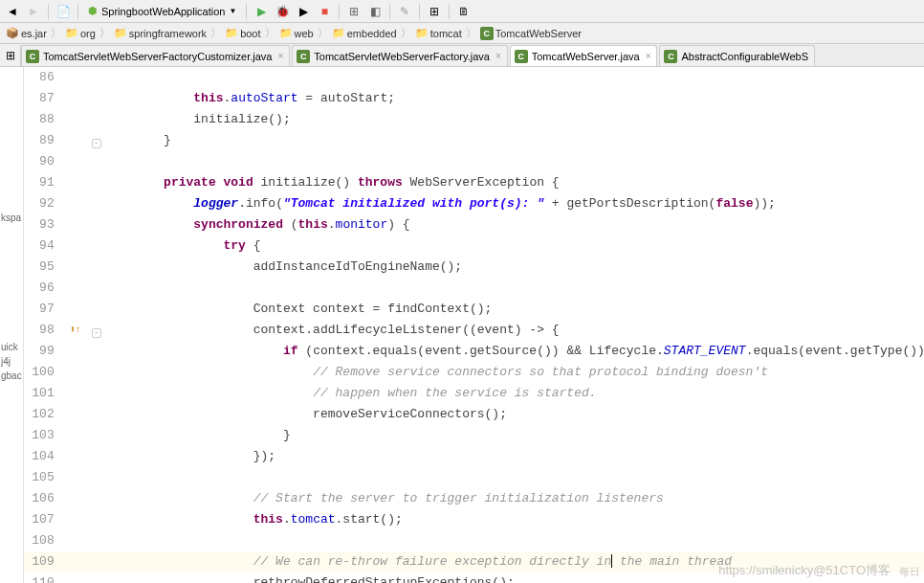 The height and width of the screenshot is (583, 924). I want to click on toolbar-icon: ◧, so click(375, 11).